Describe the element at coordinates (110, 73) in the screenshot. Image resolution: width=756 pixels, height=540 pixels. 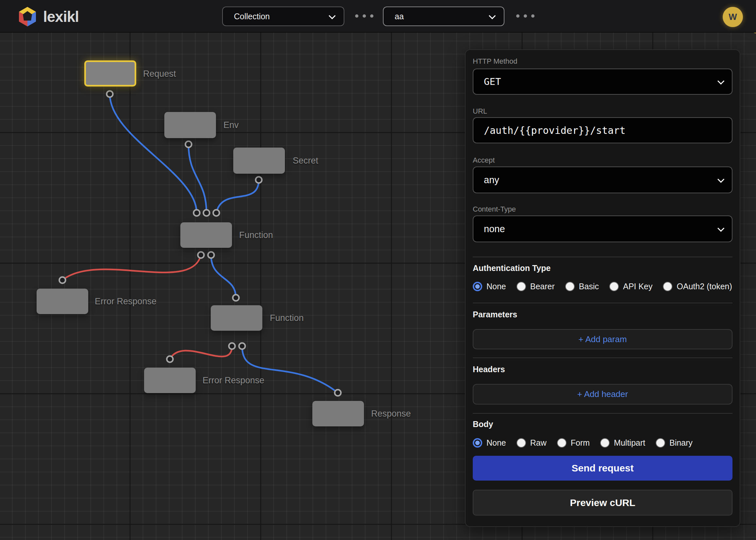
I see `node-request` at that location.